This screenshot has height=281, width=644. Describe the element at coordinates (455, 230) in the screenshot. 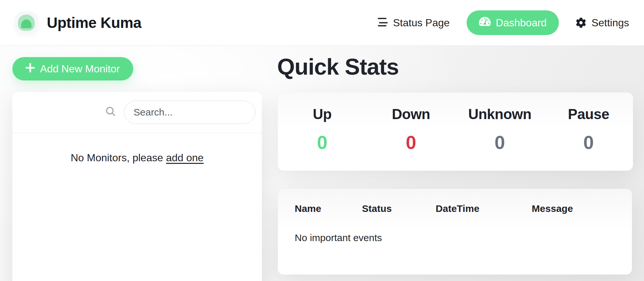

I see `events-empty-text: No important events` at that location.